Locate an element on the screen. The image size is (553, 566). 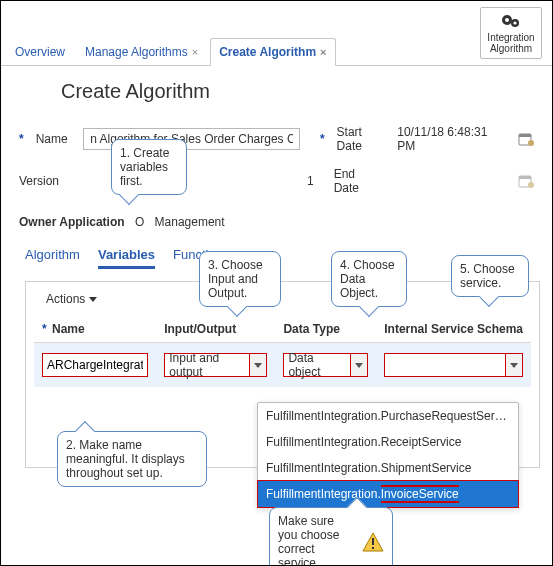
tab-manage-algorithms: Manage Algorithms × is located at coordinates (142, 52).